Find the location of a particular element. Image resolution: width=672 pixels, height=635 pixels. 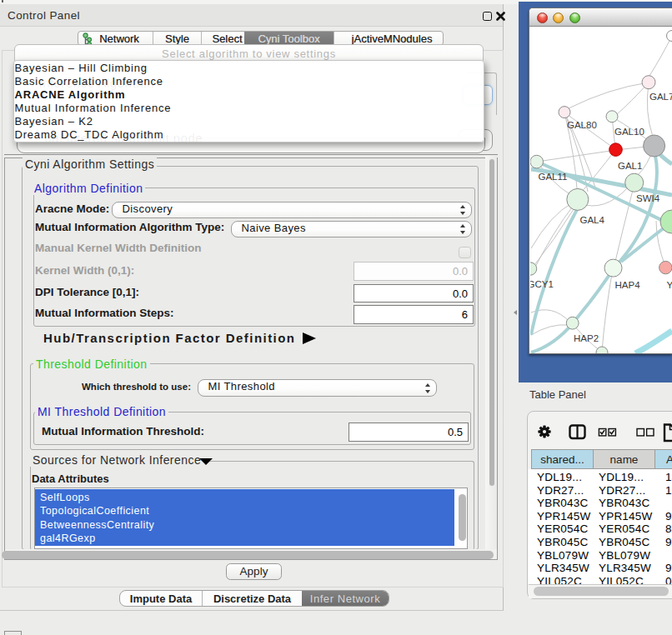

svg-text: GAL80 is located at coordinates (582, 125).